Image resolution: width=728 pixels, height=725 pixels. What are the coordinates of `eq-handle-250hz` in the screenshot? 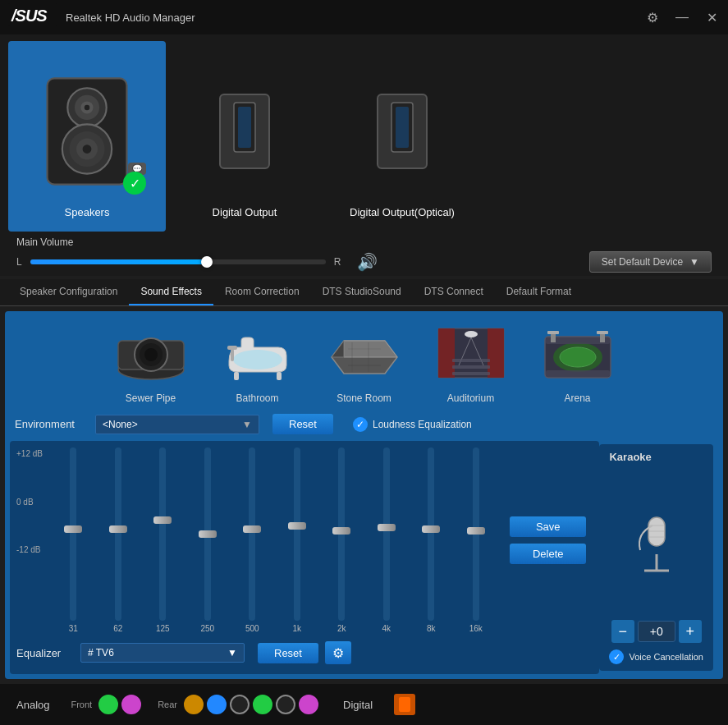 It's located at (208, 534).